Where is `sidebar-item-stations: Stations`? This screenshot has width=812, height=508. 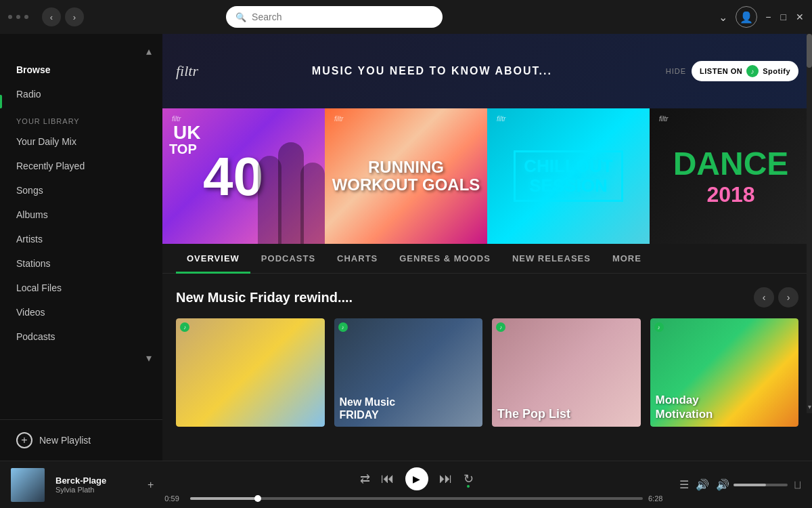 sidebar-item-stations: Stations is located at coordinates (81, 263).